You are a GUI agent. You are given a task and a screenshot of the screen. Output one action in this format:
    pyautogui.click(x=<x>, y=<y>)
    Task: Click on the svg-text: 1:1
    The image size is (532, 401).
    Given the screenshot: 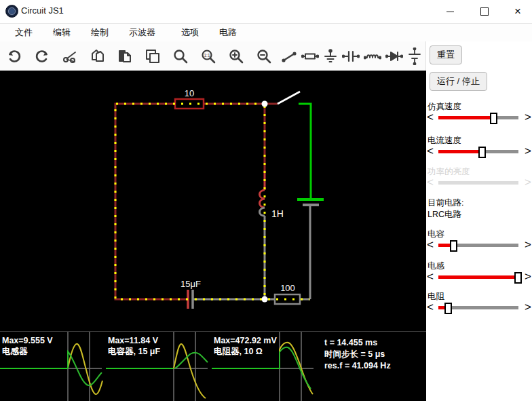 What is the action you would take?
    pyautogui.click(x=206, y=56)
    